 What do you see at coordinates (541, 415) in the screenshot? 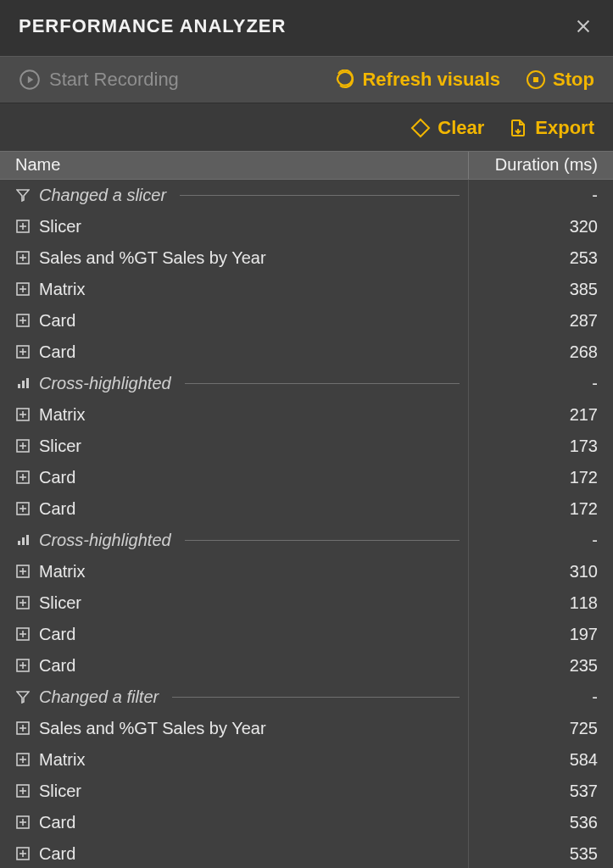
I see `row-duration-cell: 217` at bounding box center [541, 415].